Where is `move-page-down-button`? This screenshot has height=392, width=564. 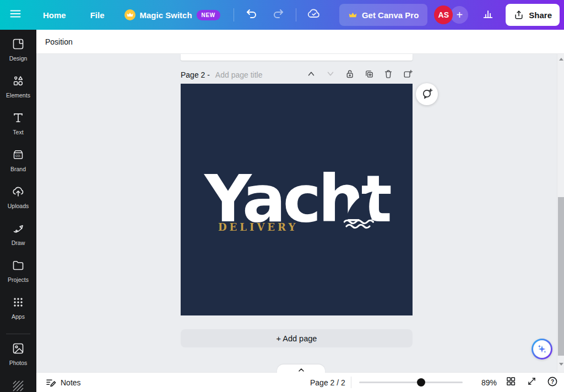
move-page-down-button is located at coordinates (330, 75).